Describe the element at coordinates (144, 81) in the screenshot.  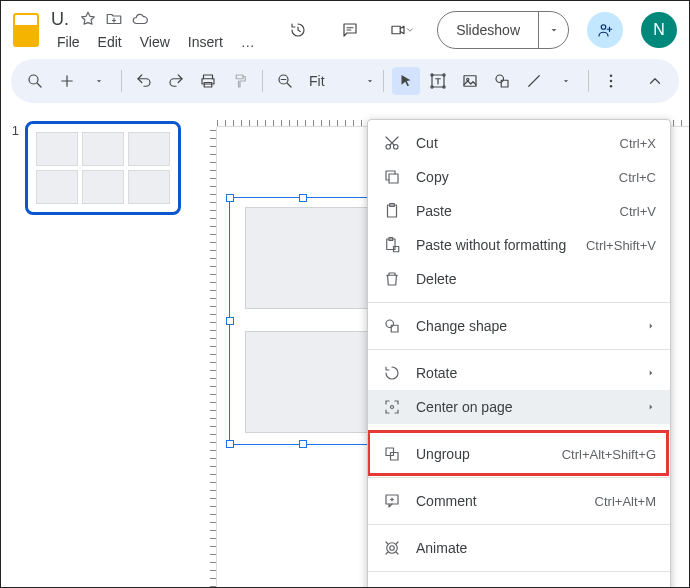
I see `undo-button` at that location.